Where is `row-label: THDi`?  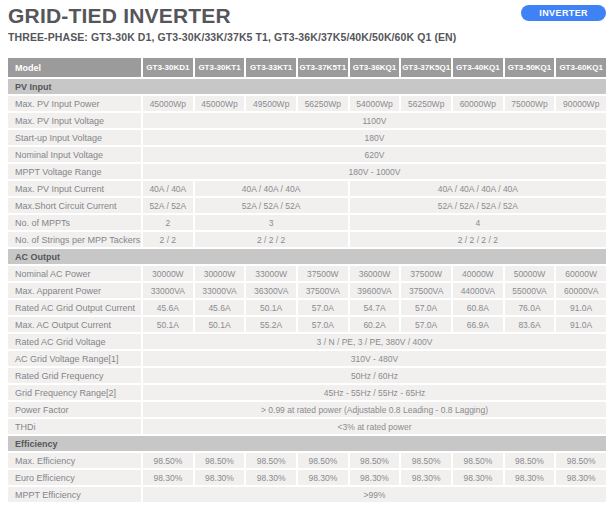
row-label: THDi is located at coordinates (74, 426).